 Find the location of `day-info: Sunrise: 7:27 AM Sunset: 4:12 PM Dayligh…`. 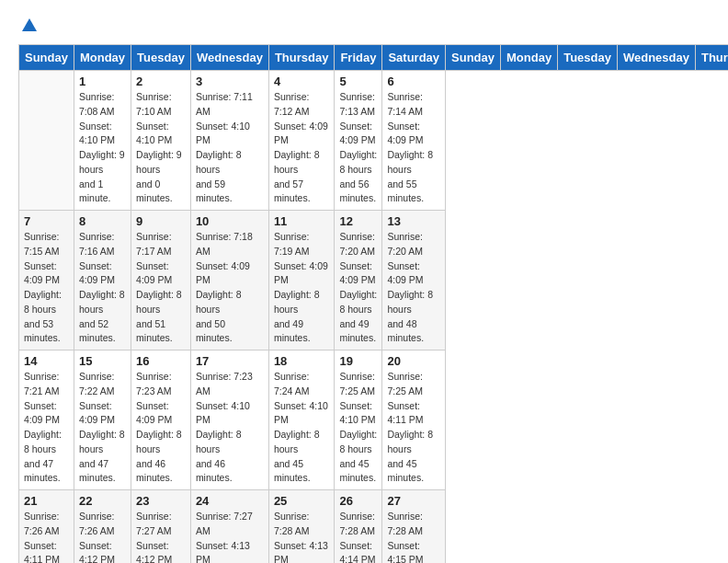

day-info: Sunrise: 7:27 AM Sunset: 4:12 PM Dayligh… is located at coordinates (161, 536).